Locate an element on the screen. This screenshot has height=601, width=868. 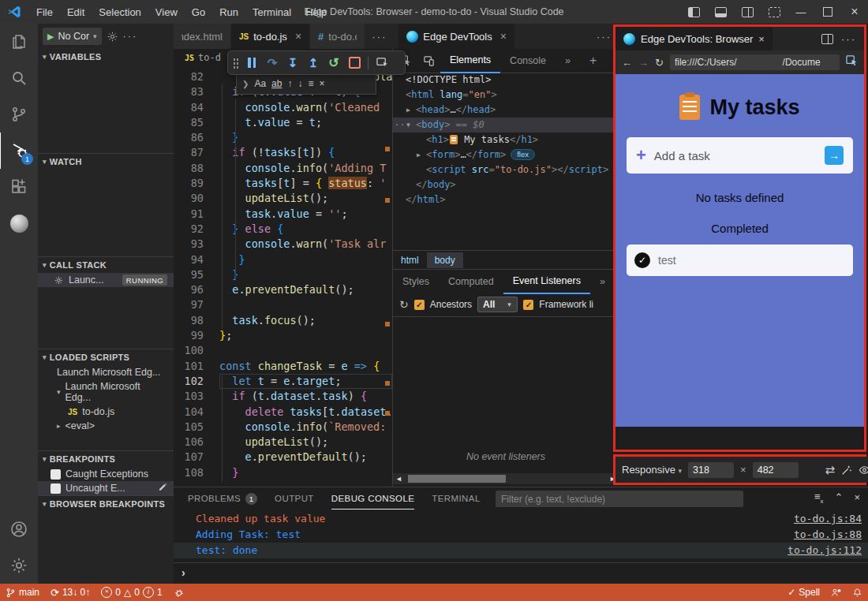
more-actions-icon: ··· is located at coordinates (131, 36).